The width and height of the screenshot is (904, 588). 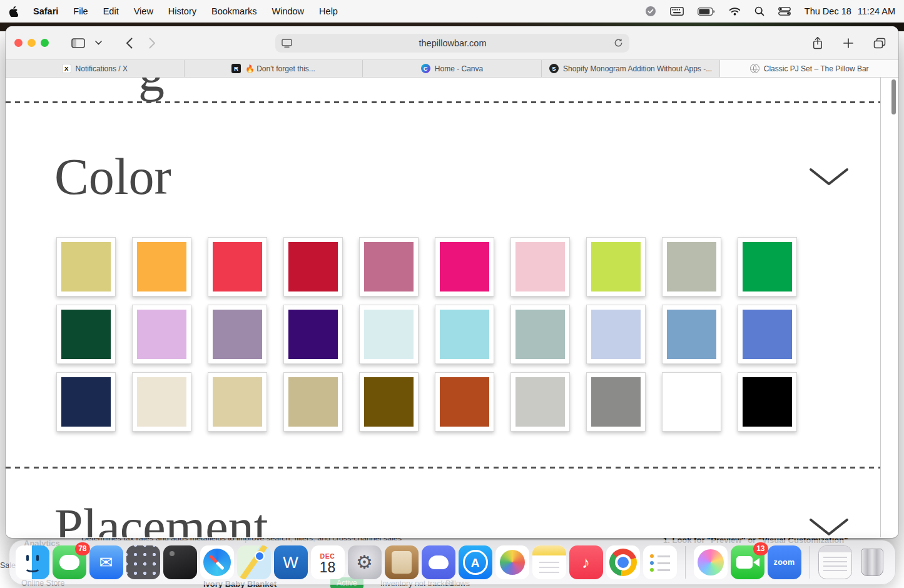 What do you see at coordinates (365, 562) in the screenshot?
I see `dock-settings: ⚙` at bounding box center [365, 562].